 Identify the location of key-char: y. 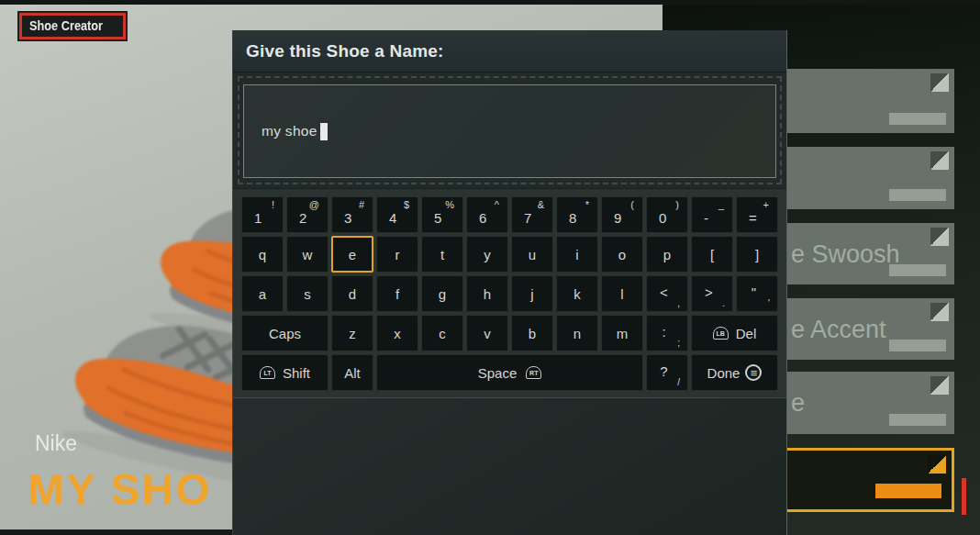
(487, 255).